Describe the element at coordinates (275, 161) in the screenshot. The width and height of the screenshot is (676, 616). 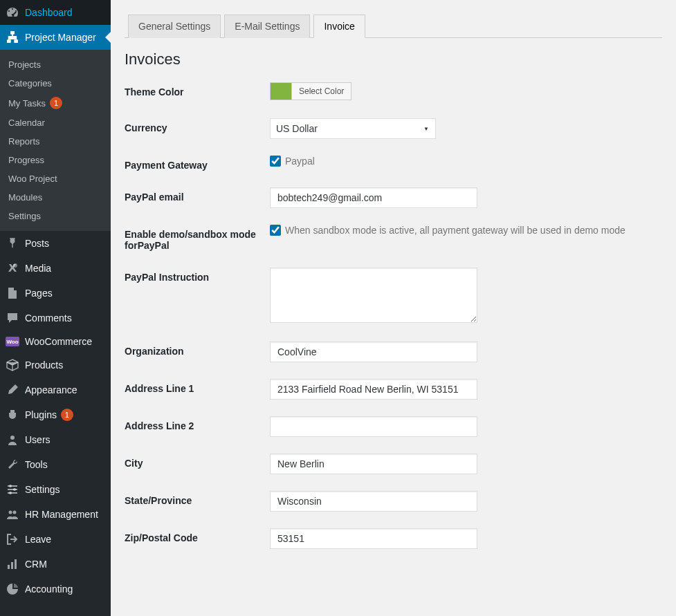
I see `paypal-checkbox` at that location.